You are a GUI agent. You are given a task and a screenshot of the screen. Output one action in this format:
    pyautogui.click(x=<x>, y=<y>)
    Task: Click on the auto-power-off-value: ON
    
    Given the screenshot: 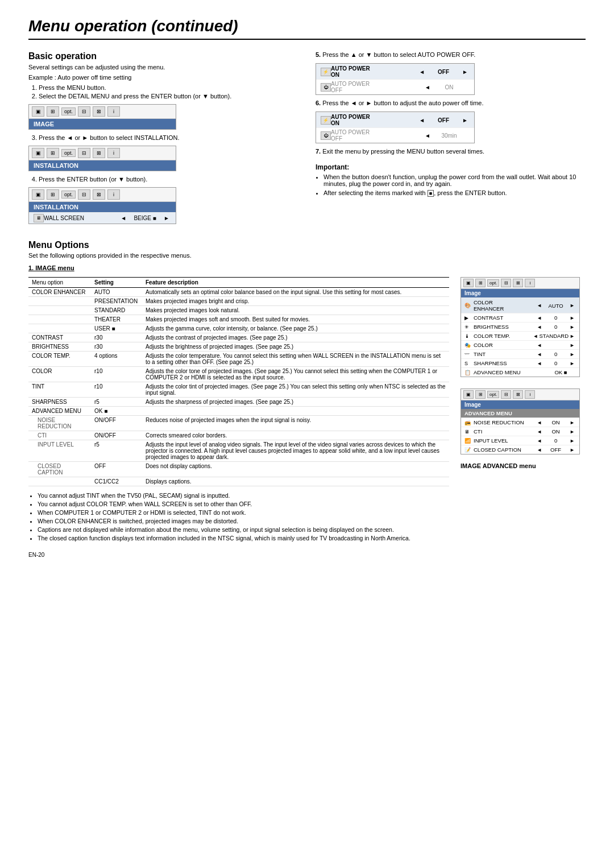 What is the action you would take?
    pyautogui.click(x=449, y=88)
    